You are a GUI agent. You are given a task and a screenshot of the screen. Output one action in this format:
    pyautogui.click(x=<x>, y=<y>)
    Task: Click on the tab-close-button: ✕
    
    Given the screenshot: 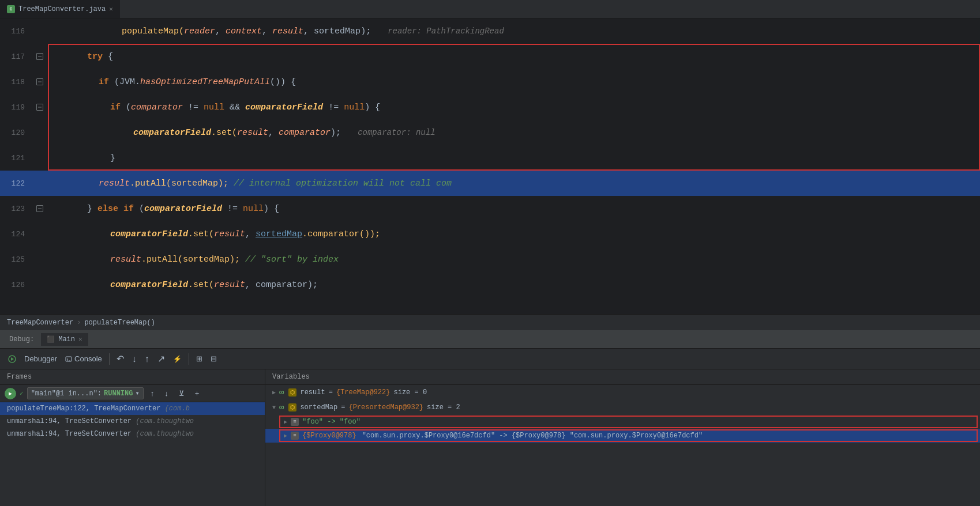 What is the action you would take?
    pyautogui.click(x=111, y=9)
    